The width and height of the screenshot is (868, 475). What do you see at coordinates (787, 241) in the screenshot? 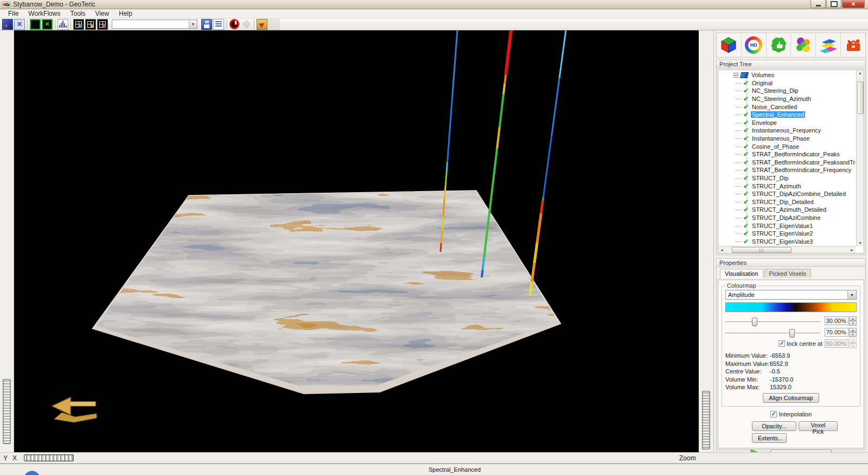
I see `tree-item: ✔STRUCT_EigenValue3` at bounding box center [787, 241].